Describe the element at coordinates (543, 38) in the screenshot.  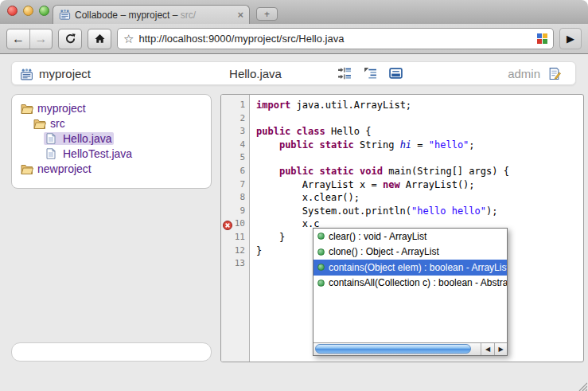
I see `apps-grid-icon` at that location.